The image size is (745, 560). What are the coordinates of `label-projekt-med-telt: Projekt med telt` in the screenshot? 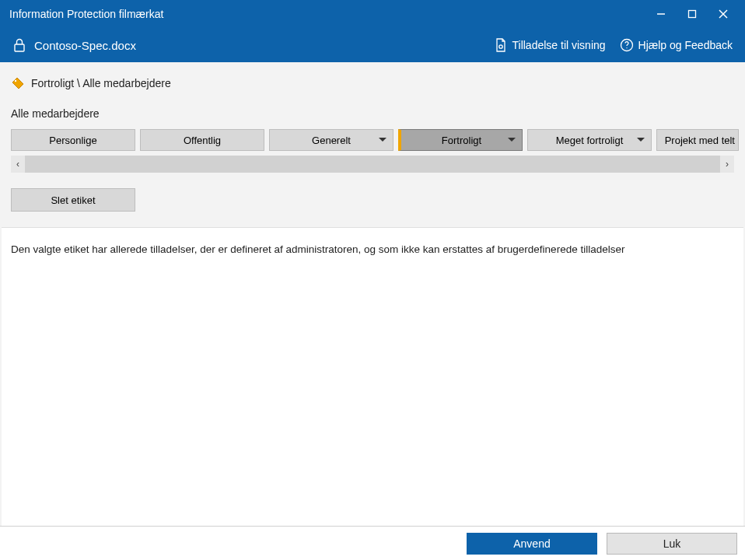 It's located at (698, 140).